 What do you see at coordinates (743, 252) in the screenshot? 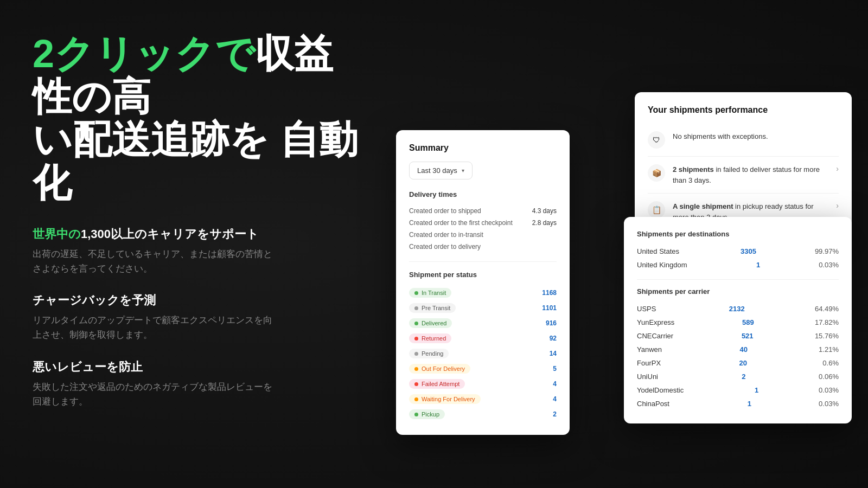
I see `dest-count-0: 3305` at bounding box center [743, 252].